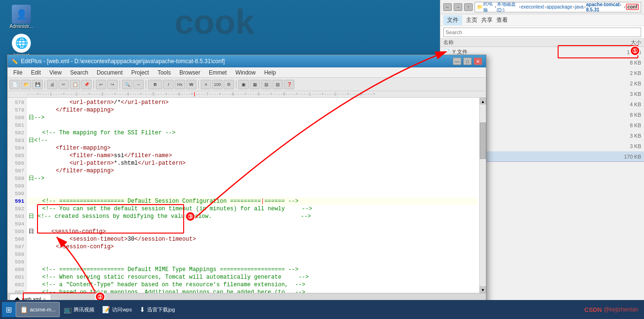  I want to click on menu-window: Window, so click(246, 73).